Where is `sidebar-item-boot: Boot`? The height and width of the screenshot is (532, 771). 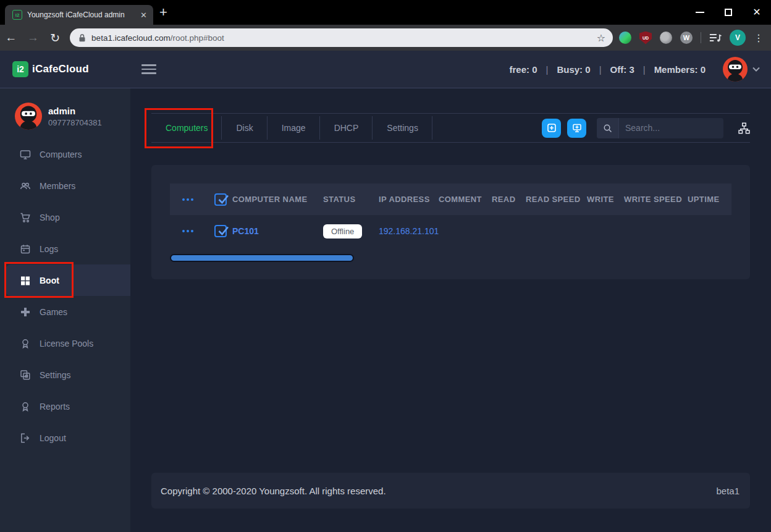 sidebar-item-boot: Boot is located at coordinates (68, 281).